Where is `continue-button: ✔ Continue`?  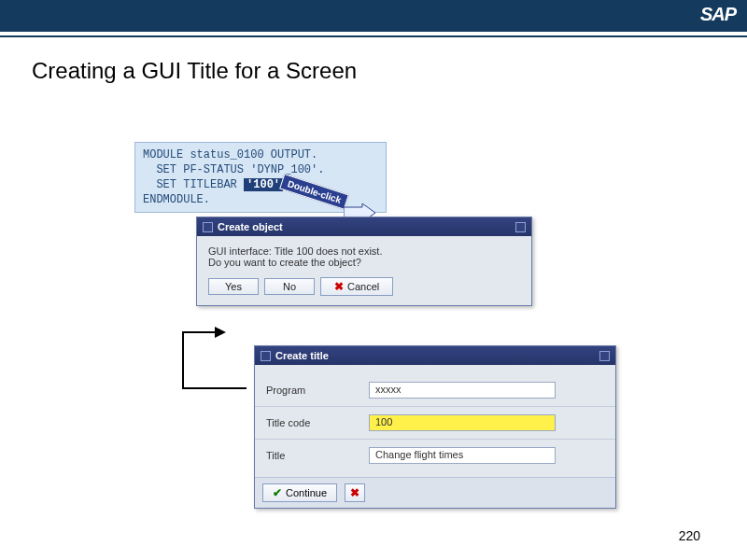
continue-button: ✔ Continue is located at coordinates (300, 493).